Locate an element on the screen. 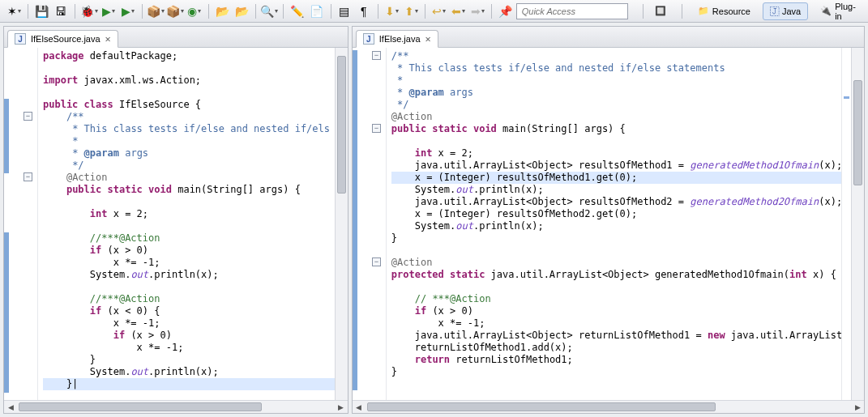 The height and width of the screenshot is (417, 868). quick-access-input is located at coordinates (572, 11).